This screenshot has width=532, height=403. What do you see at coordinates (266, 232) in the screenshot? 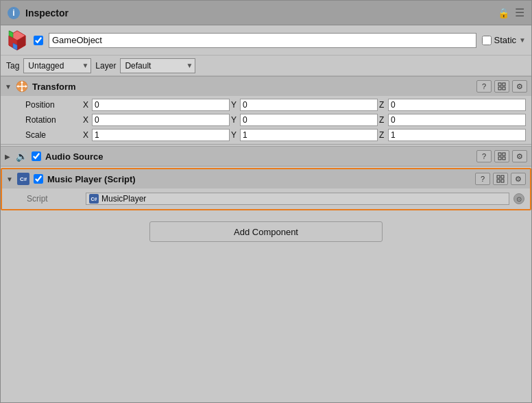
I see `add-component-button: Add Component` at bounding box center [266, 232].